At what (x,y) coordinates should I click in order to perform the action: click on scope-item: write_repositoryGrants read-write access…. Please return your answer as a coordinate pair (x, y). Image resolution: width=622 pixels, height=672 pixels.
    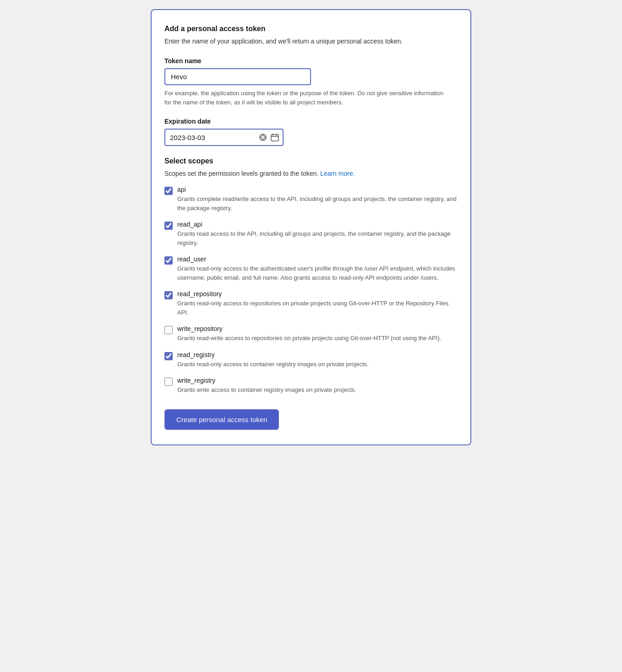
    Looking at the image, I should click on (311, 334).